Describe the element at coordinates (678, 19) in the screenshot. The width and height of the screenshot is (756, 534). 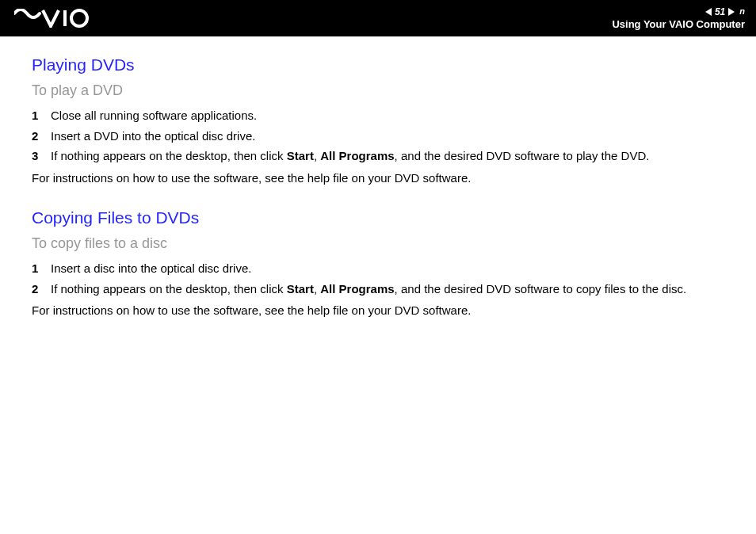
I see `header-right: 51 n Using Your VAIO Computer` at that location.